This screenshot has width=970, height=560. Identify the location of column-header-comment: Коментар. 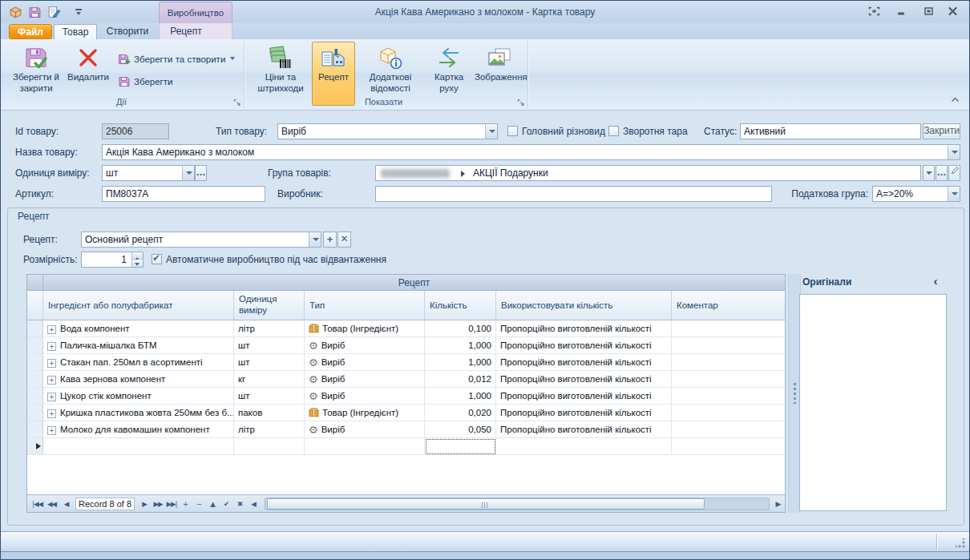
(729, 306).